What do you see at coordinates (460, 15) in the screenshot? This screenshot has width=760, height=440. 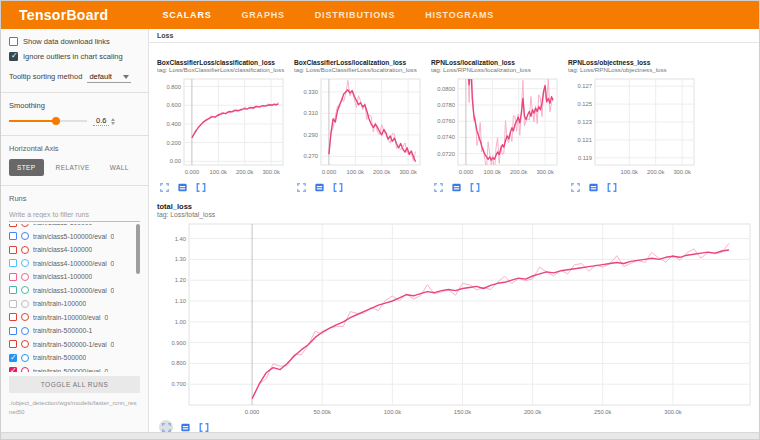 I see `tab-histograms: HISTOGRAMS` at bounding box center [460, 15].